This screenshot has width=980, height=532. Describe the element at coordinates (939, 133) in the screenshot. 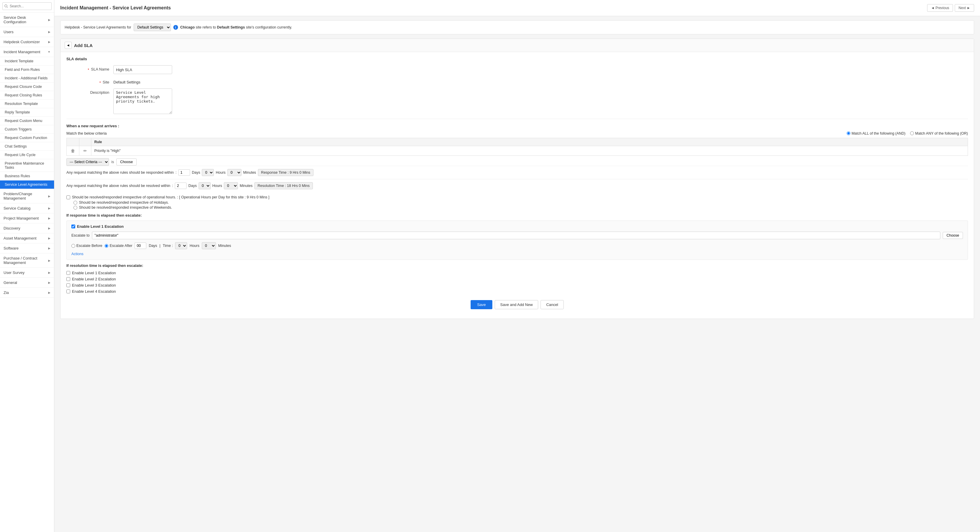

I see `match-any-option: Match ANY of the following (OR)` at that location.